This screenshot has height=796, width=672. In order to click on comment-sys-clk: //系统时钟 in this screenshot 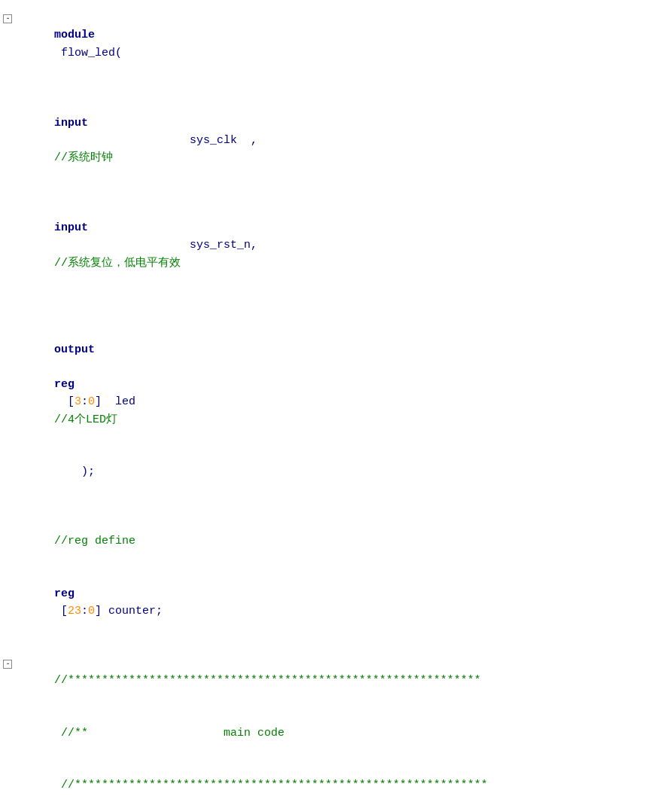, I will do `click(84, 158)`.